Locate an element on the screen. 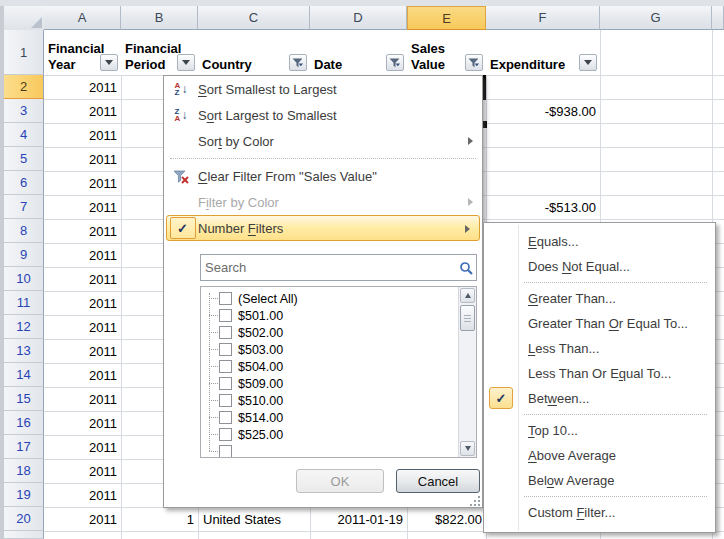 The width and height of the screenshot is (724, 539). row-header-15: 15 is located at coordinates (24, 399).